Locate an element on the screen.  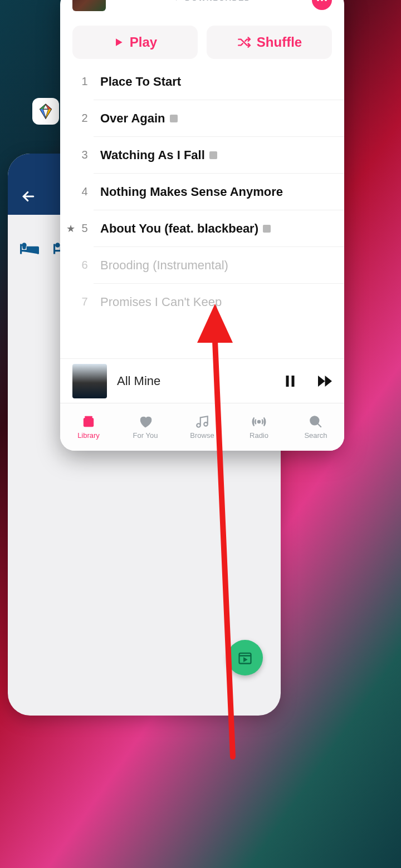
tab-library-label: Library is located at coordinates (89, 435).